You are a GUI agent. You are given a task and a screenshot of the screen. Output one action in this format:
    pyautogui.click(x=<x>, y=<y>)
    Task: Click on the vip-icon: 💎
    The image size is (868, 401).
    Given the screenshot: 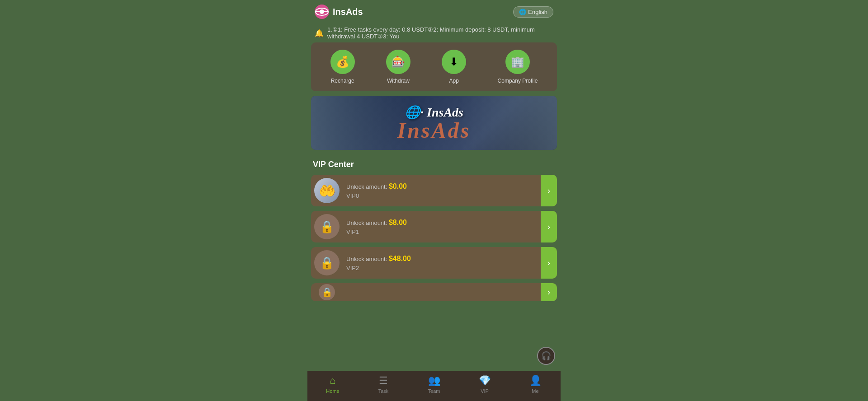 What is the action you would take?
    pyautogui.click(x=485, y=381)
    